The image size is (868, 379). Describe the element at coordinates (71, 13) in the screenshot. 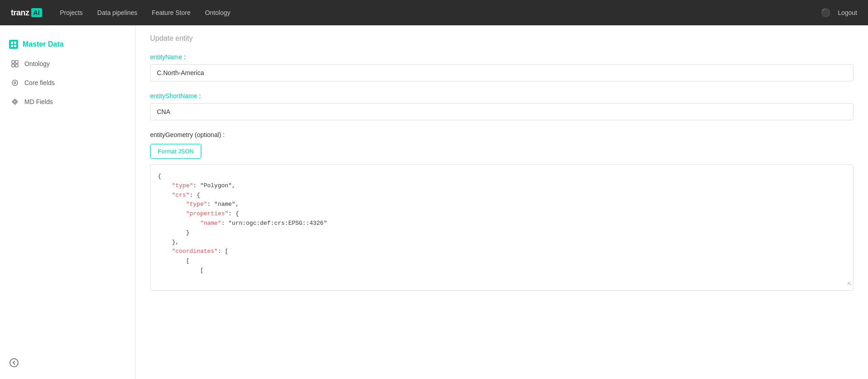

I see `nav-projects: Projects` at that location.